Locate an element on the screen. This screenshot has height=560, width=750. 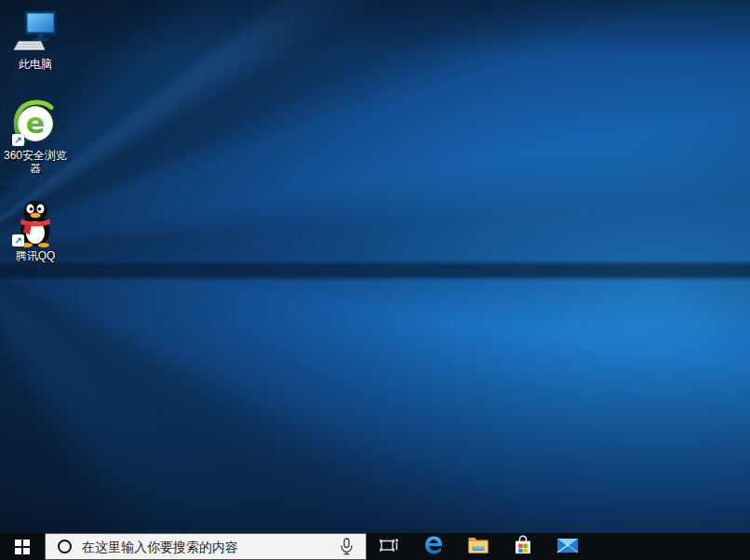
task-view-button is located at coordinates (389, 547).